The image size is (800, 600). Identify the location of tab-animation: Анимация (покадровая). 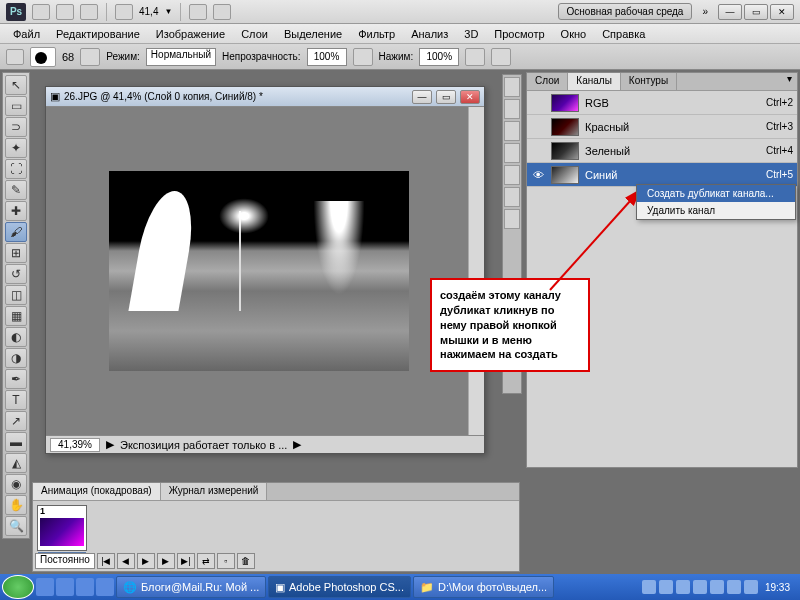
(97, 492).